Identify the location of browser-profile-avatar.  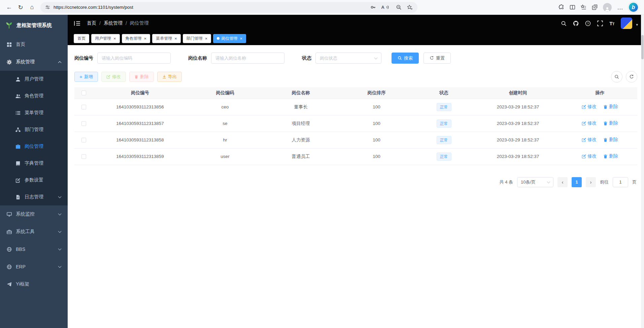
(607, 7).